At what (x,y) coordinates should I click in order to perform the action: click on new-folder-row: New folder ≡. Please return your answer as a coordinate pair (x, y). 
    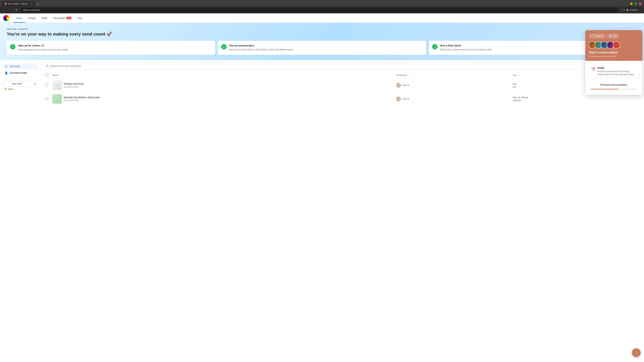
    Looking at the image, I should click on (20, 84).